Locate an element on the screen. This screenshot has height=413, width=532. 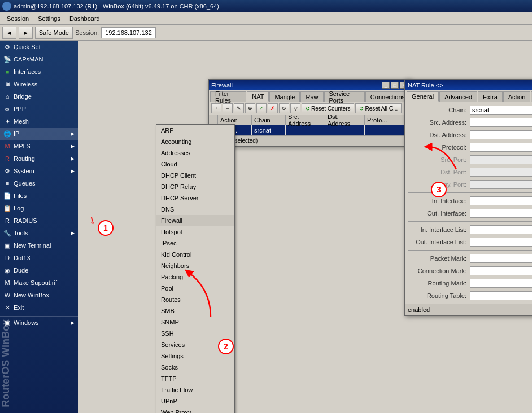
sidebar-item-system: ⚙ System ▶ is located at coordinates (39, 171).